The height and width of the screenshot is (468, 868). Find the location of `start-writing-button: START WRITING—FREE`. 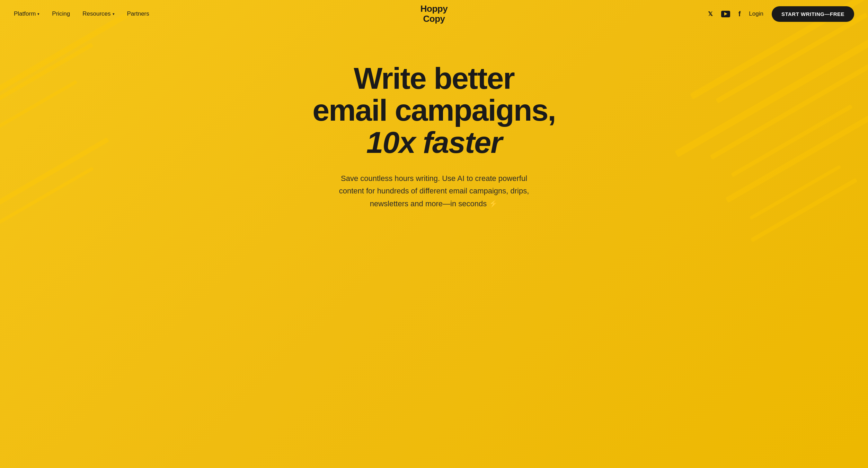

start-writing-button: START WRITING—FREE is located at coordinates (813, 14).